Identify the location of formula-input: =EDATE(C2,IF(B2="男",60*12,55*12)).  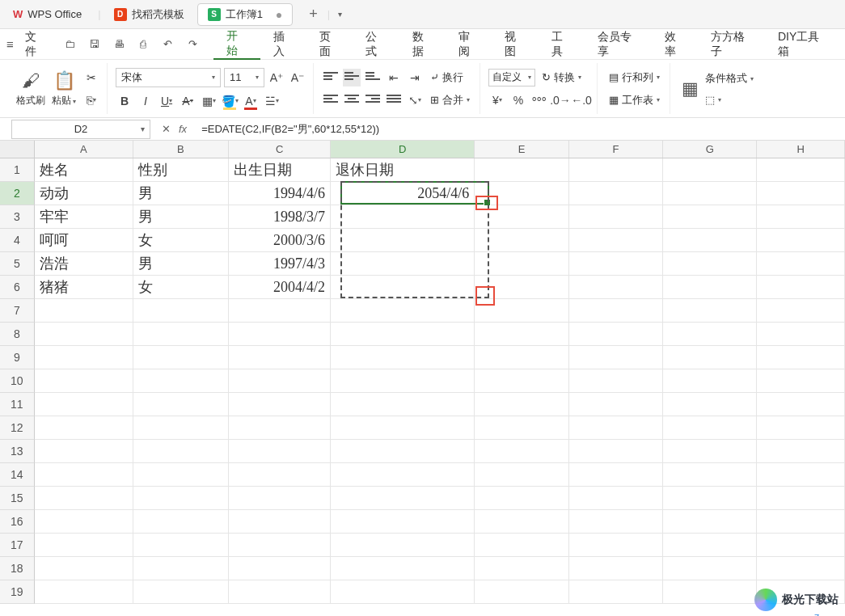
(520, 129).